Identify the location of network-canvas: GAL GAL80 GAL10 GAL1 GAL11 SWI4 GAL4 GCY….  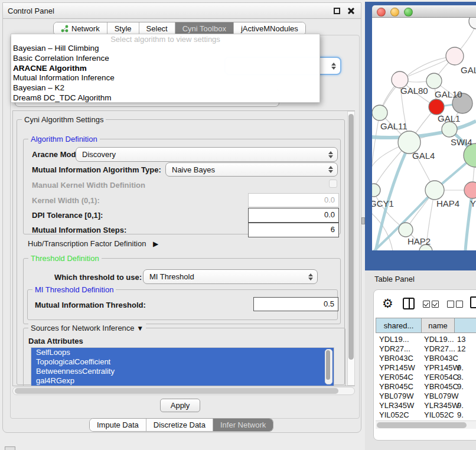
(424, 134).